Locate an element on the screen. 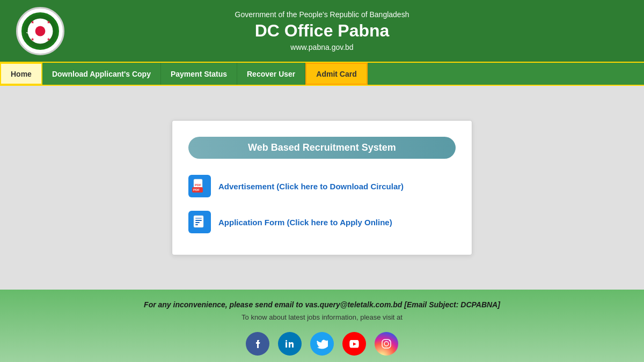 Image resolution: width=644 pixels, height=362 pixels. pdf-icon-svg: PDF PDF is located at coordinates (200, 186).